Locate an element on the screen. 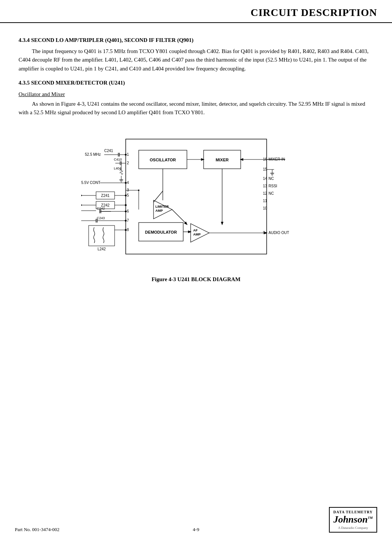 The image size is (392, 540). logo-box: DATA TELEMETRY JohnsonTM A Dataradio Com… is located at coordinates (353, 520).